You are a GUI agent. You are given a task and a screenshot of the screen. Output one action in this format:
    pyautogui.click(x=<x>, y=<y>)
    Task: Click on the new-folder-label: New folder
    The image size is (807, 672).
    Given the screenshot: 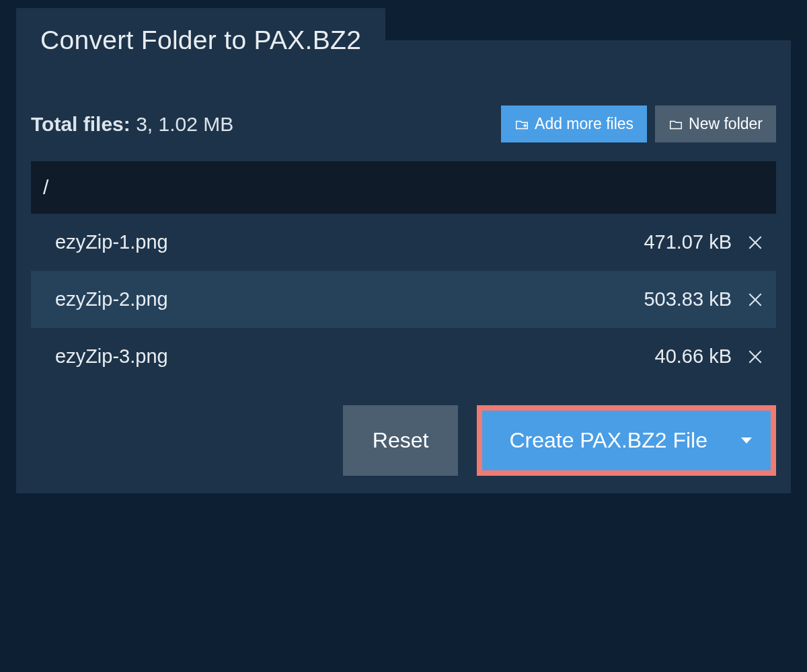 What is the action you would take?
    pyautogui.click(x=726, y=124)
    